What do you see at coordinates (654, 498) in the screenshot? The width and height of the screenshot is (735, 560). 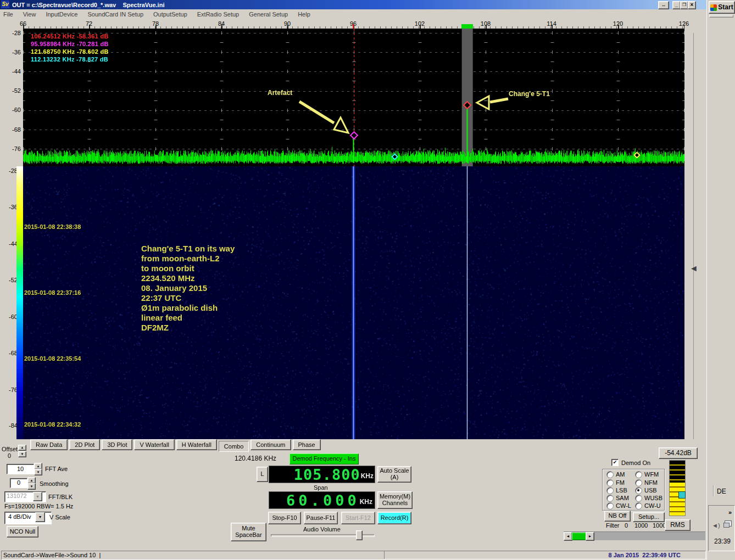 I see `radio-wusb-label: WUSB` at bounding box center [654, 498].